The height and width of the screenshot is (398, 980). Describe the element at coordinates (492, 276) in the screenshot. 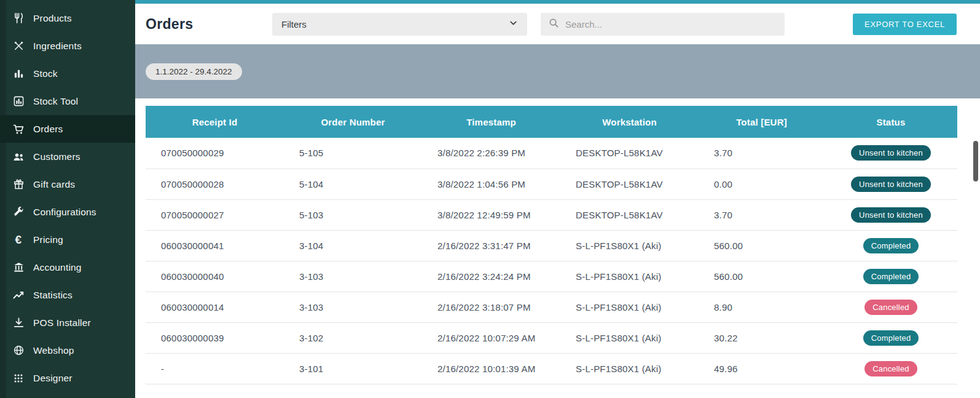

I see `cell-timestamp: 2/16/2022 3:24:24 PM` at that location.